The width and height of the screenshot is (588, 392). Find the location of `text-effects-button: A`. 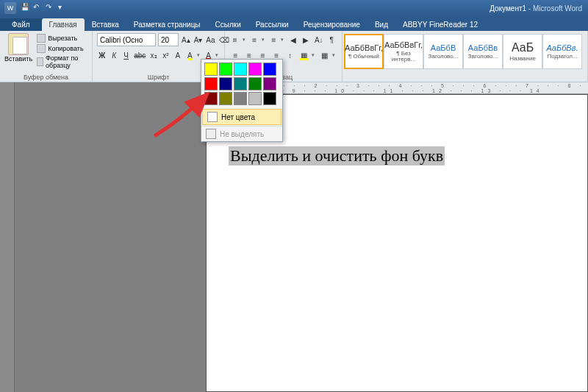

text-effects-button: A is located at coordinates (178, 55).